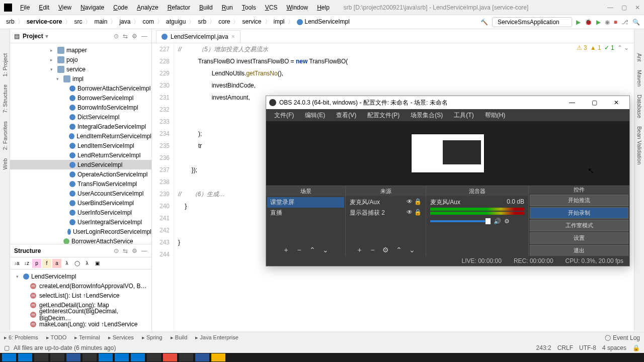 The height and width of the screenshot is (362, 644). What do you see at coordinates (57, 263) in the screenshot?
I see `filter-a-icon: a` at bounding box center [57, 263].